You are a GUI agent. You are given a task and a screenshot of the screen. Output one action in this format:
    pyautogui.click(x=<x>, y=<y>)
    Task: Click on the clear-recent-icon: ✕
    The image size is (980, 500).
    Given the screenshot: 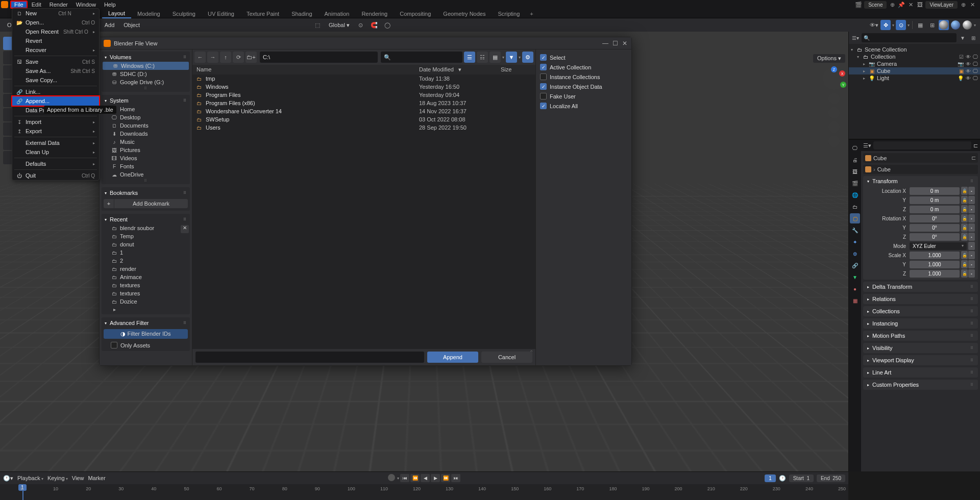 What is the action you would take?
    pyautogui.click(x=185, y=229)
    